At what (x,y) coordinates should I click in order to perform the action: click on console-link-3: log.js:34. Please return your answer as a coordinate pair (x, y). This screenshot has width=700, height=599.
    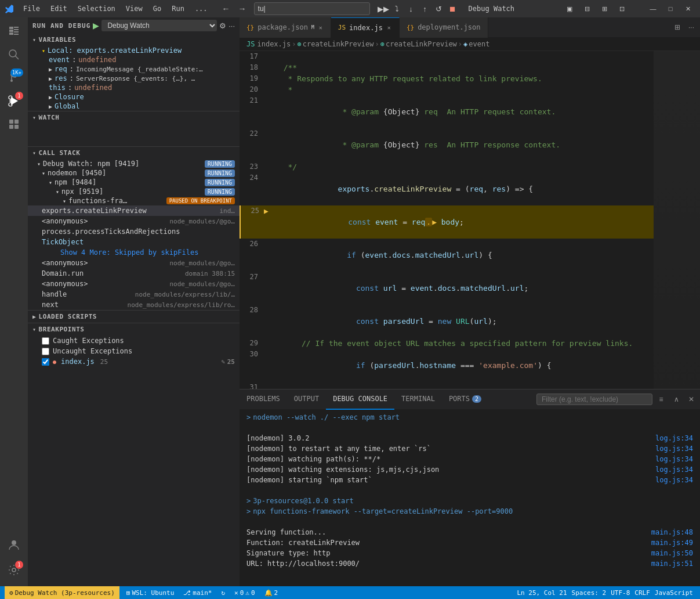
    Looking at the image, I should click on (674, 470).